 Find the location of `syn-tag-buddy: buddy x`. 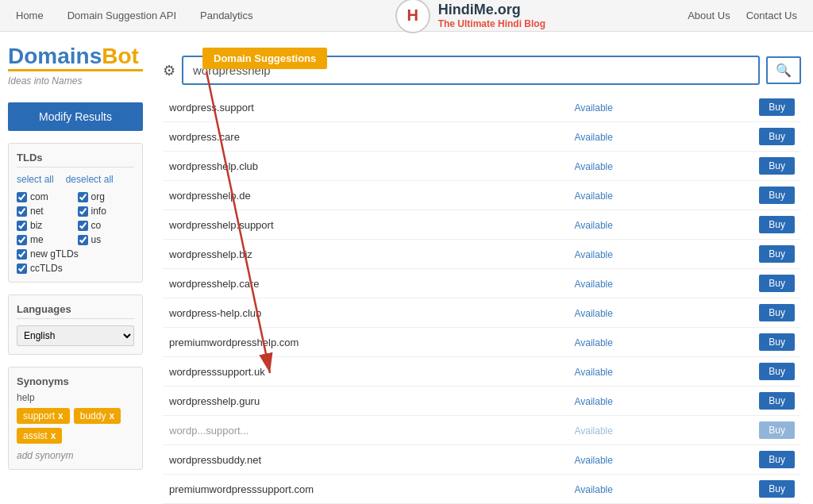

syn-tag-buddy: buddy x is located at coordinates (97, 416).